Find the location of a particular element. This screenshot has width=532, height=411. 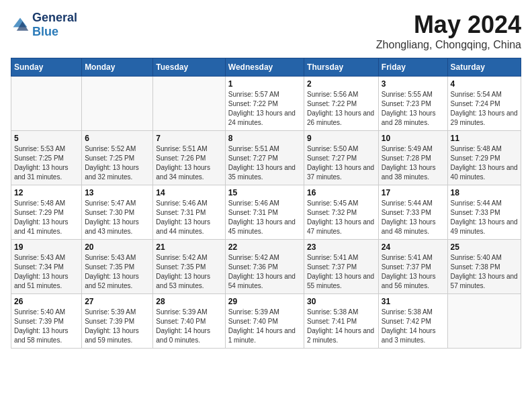

calendar-day-cell: 15Sunrise: 5:46 AMSunset: 7:31 PMDayligh… is located at coordinates (265, 212).